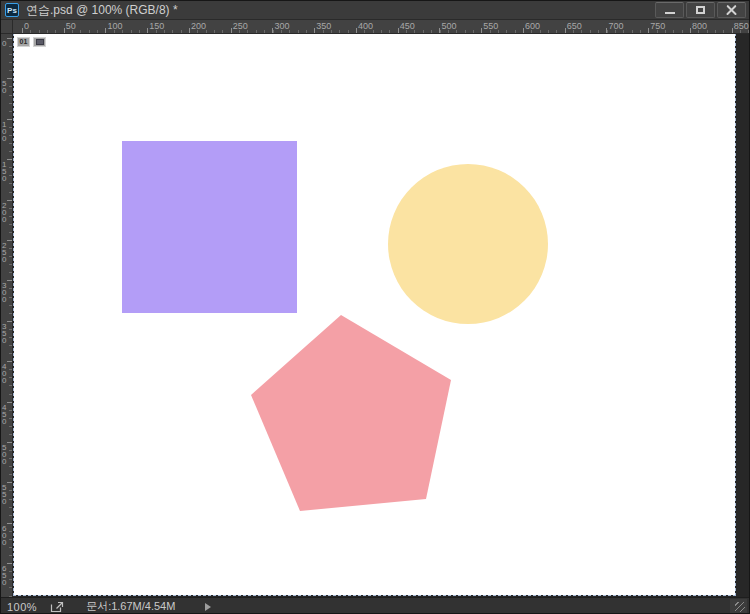  Describe the element at coordinates (616, 26) in the screenshot. I see `h-ruler-label: 700` at that location.